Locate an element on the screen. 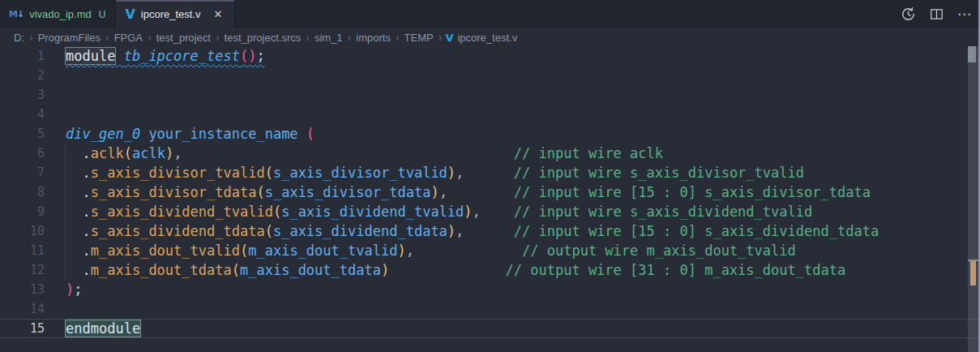  line-number: 4 is located at coordinates (23, 114).